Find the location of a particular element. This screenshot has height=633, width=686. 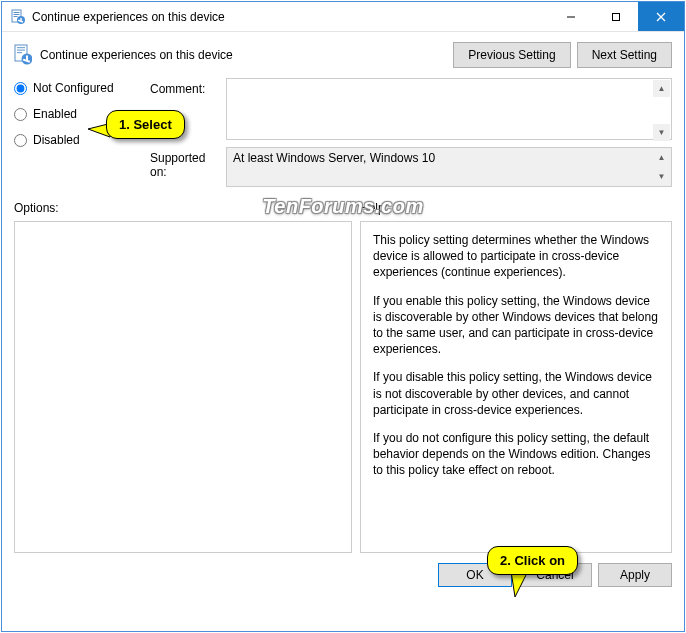

supported-on-value: At least Windows Server, Windows 10 is located at coordinates (334, 158).